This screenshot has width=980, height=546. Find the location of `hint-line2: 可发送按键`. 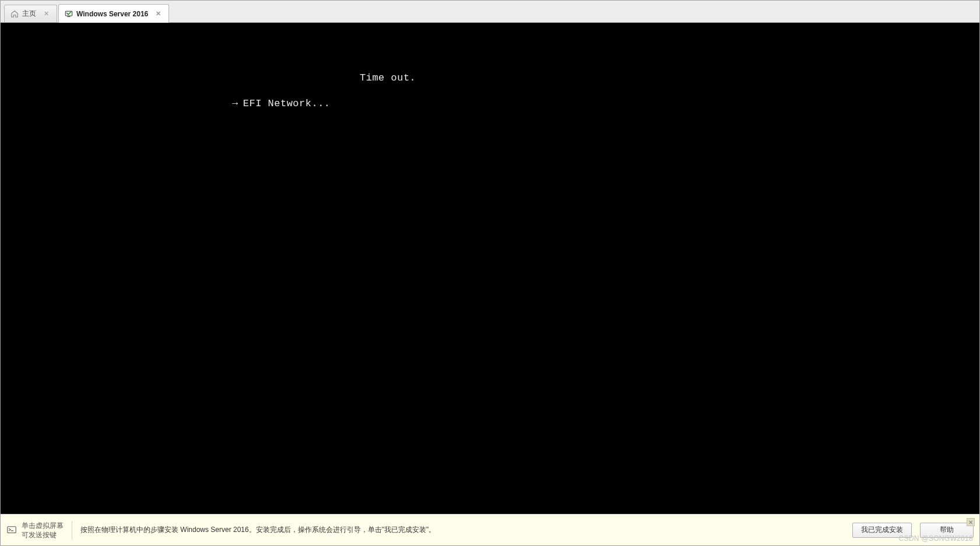

hint-line2: 可发送按键 is located at coordinates (43, 535).